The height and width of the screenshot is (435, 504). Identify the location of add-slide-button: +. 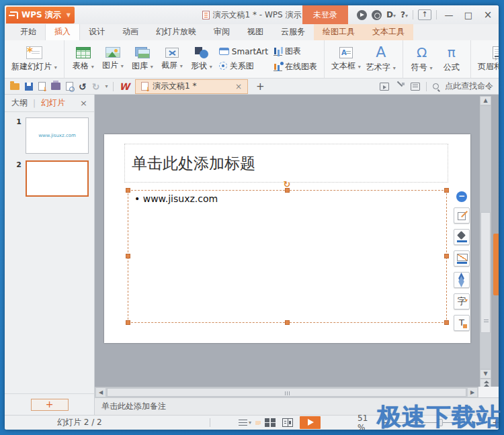
(50, 405).